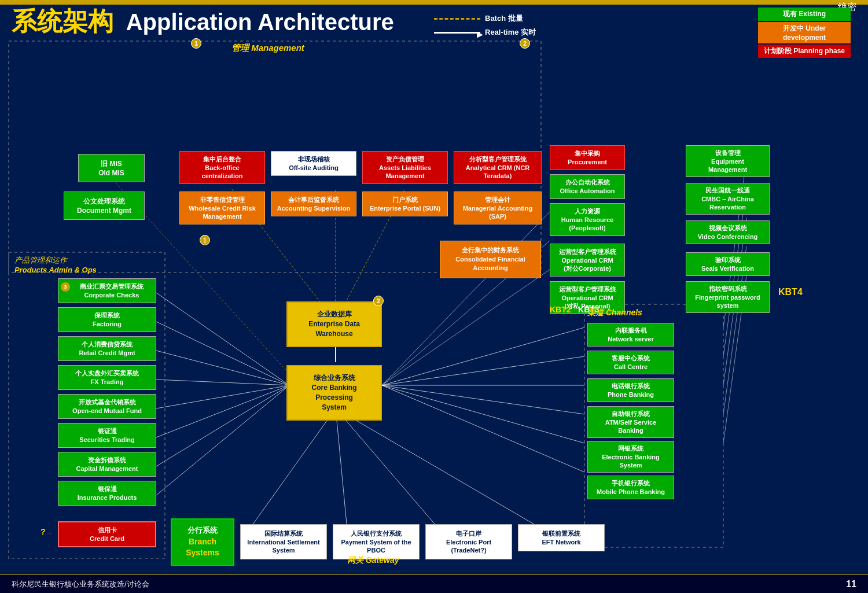 The image size is (868, 593). Describe the element at coordinates (62, 21) in the screenshot. I see `title-zh: 系统架构` at that location.